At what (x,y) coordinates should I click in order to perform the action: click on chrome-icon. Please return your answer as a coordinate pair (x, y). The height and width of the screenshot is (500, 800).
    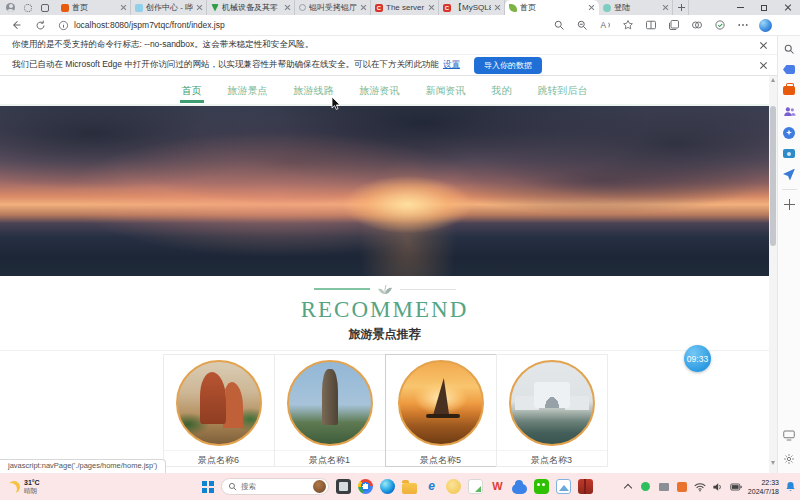
    Looking at the image, I should click on (366, 486).